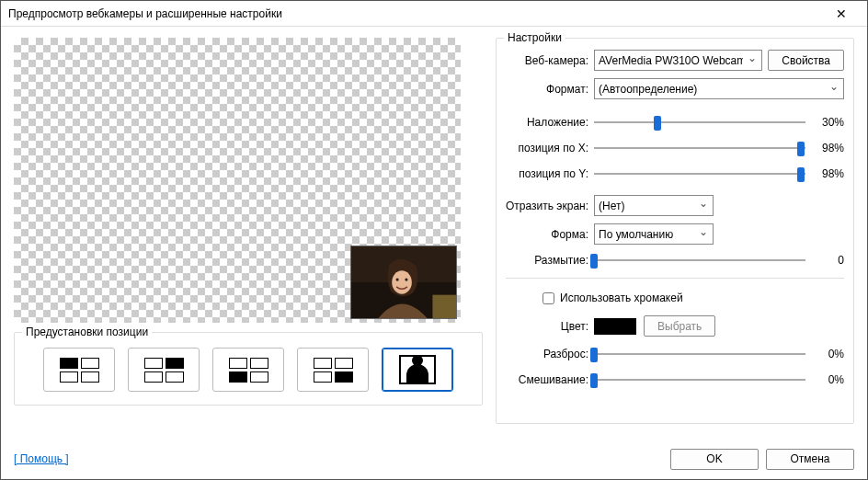 The width and height of the screenshot is (868, 480). I want to click on titlebar: Предпросмотр вебкамеры и расширенные нас…, so click(434, 14).